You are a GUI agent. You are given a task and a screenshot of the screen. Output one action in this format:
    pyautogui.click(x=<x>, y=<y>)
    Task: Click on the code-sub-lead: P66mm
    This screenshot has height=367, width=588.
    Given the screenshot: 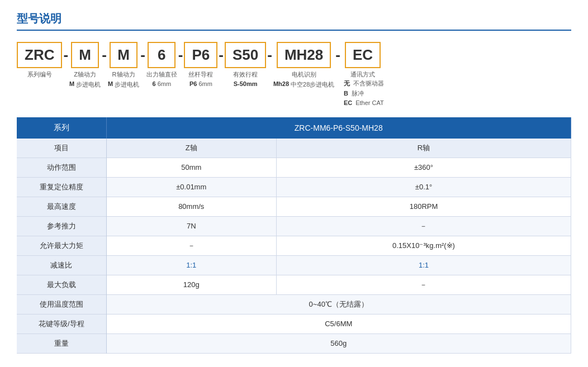 What is the action you would take?
    pyautogui.click(x=201, y=84)
    